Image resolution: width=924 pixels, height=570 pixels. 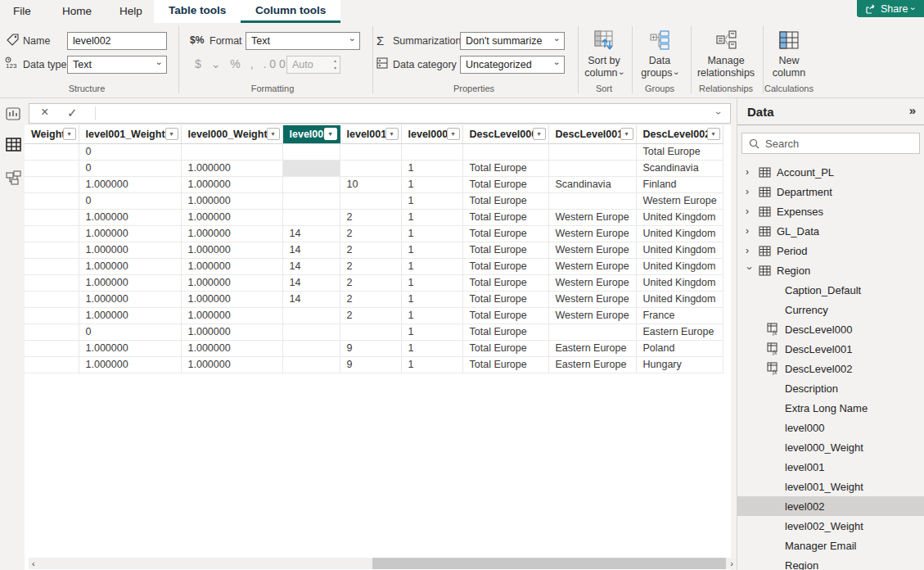 I want to click on table-item-Period: ›Period, so click(x=831, y=251).